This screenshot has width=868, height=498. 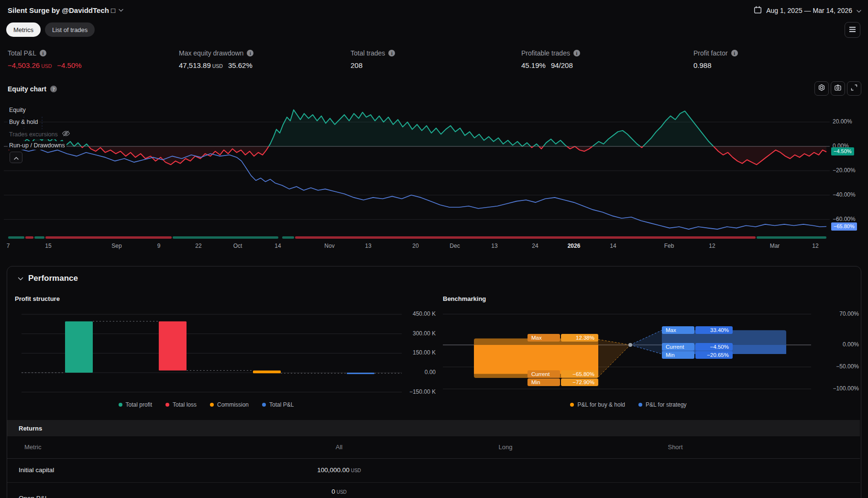 What do you see at coordinates (17, 110) in the screenshot?
I see `legend-item-equity: Equity` at bounding box center [17, 110].